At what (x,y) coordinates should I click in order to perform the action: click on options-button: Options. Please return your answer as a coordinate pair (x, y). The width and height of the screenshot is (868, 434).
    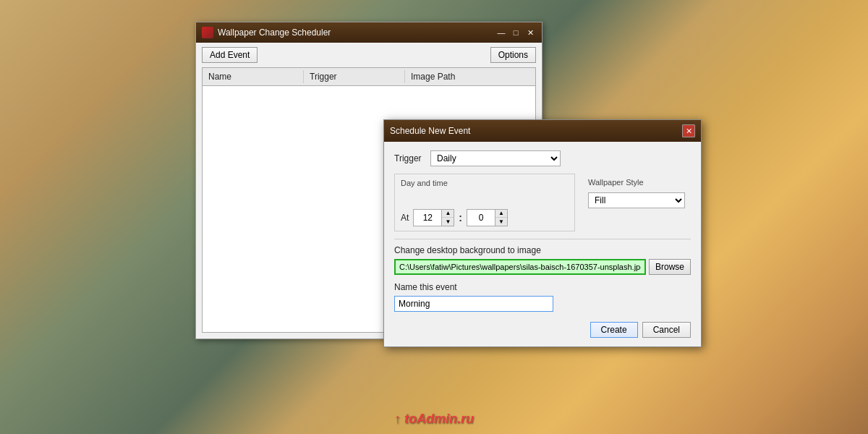
    Looking at the image, I should click on (514, 55).